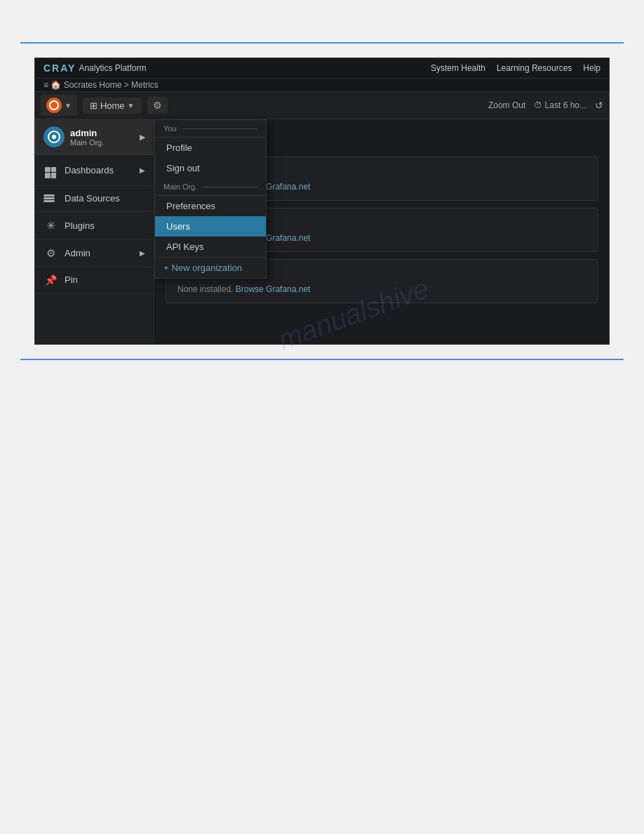 This screenshot has height=834, width=644. Describe the element at coordinates (51, 199) in the screenshot. I see `data-sources-icon` at that location.